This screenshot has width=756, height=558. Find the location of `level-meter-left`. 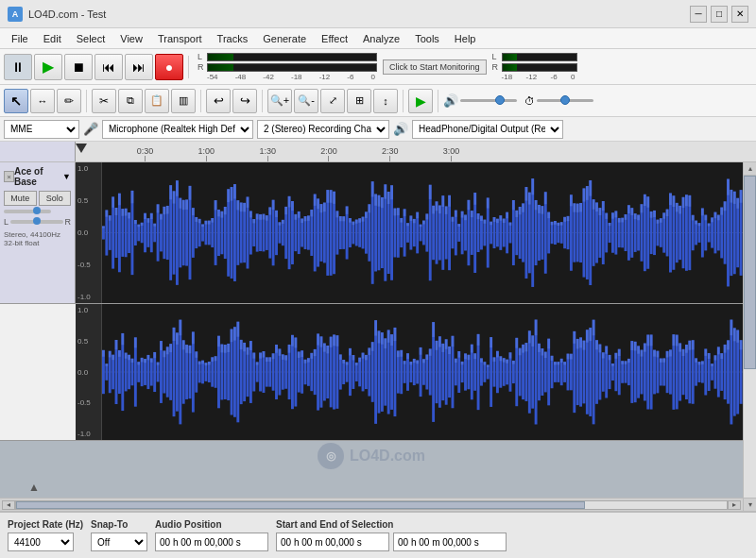

level-meter-left is located at coordinates (292, 57).